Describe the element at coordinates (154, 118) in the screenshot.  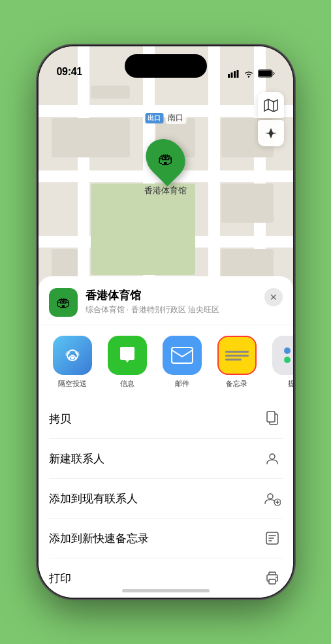
I see `exit-tag: 出口` at that location.